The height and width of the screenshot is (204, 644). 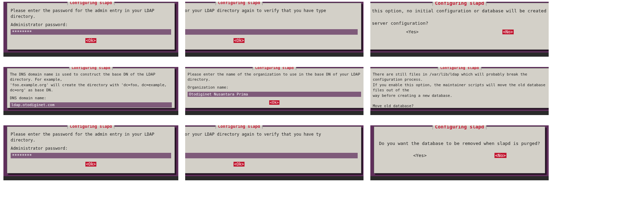 What do you see at coordinates (274, 94) in the screenshot?
I see `org-input: Otodiginet Nusantara Prima` at bounding box center [274, 94].